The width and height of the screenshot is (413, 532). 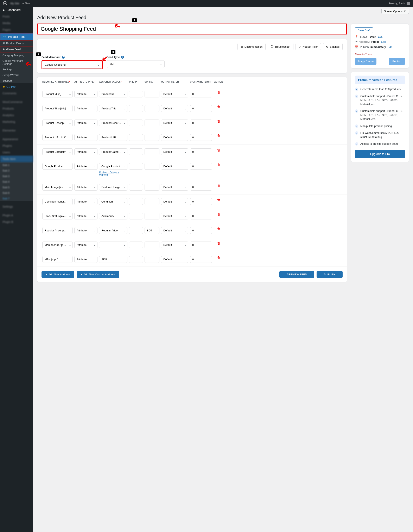 What do you see at coordinates (17, 23) in the screenshot?
I see `sidebar-item-blurred: Media` at bounding box center [17, 23].